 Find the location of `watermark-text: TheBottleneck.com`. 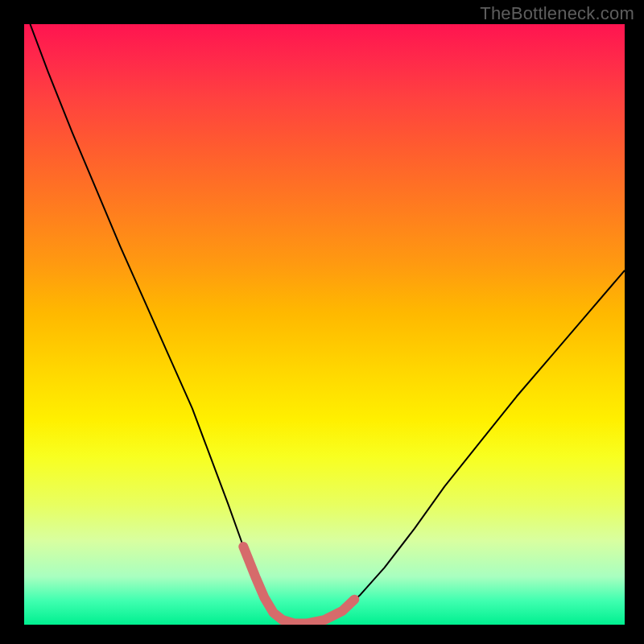

watermark-text: TheBottleneck.com is located at coordinates (557, 14).